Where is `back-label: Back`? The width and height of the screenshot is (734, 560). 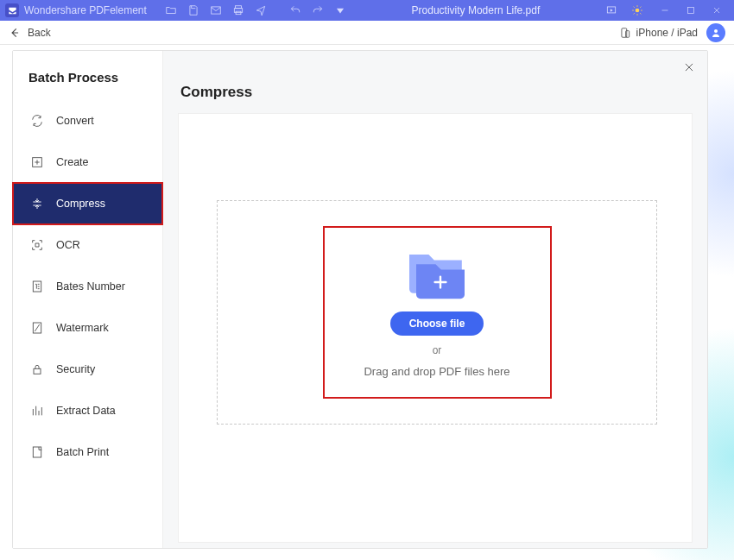
back-label: Back is located at coordinates (40, 33).